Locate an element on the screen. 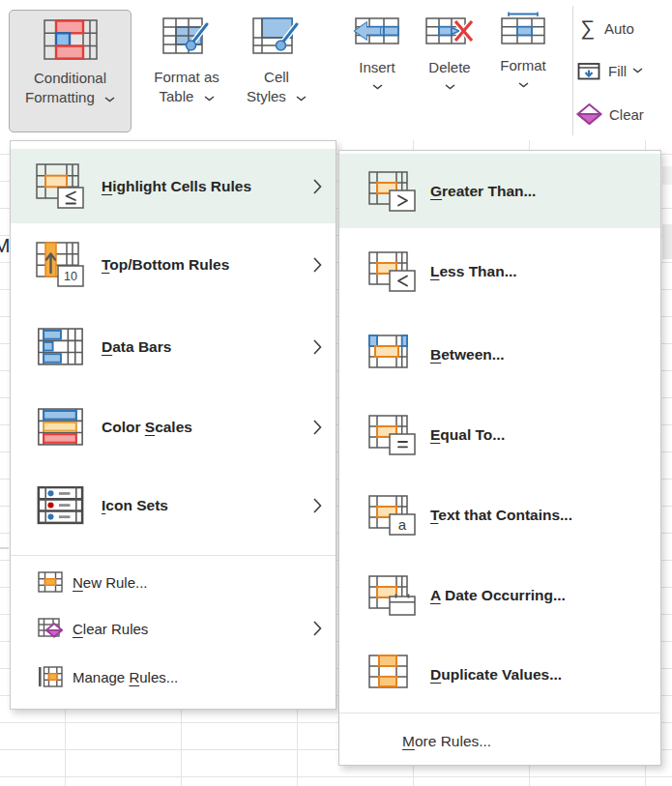 Image resolution: width=672 pixels, height=786 pixels. menu-item-icon-sets: Icon Sets is located at coordinates (173, 506).